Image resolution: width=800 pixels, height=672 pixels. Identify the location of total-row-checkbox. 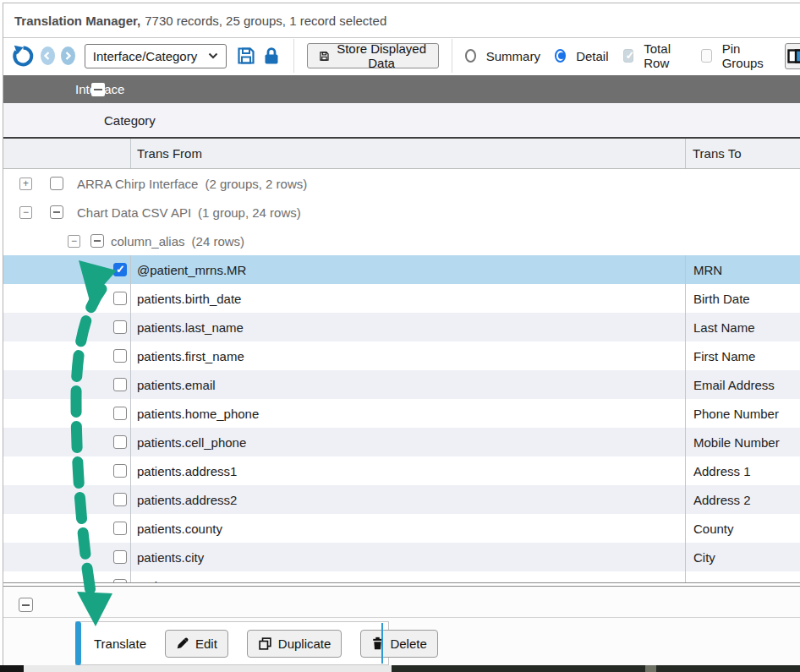
(629, 56).